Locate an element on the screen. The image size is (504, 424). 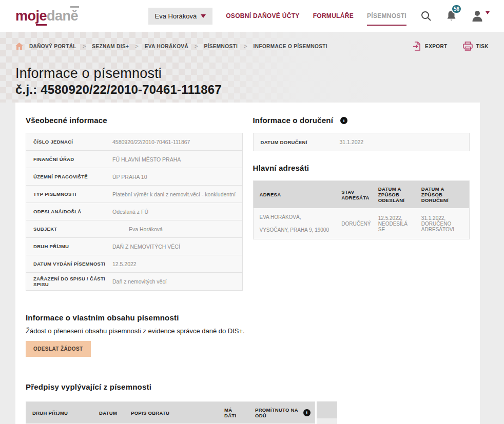
prescriptions-heading: Předpisy vyplývající z písemnosti is located at coordinates (247, 387).